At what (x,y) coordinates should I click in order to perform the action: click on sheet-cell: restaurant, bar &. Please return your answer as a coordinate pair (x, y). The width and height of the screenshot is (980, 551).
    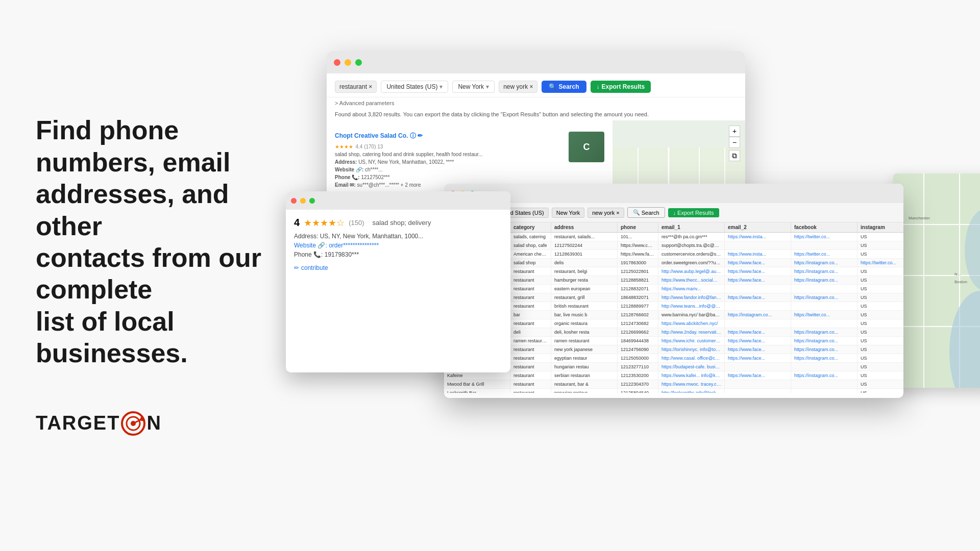
    Looking at the image, I should click on (584, 384).